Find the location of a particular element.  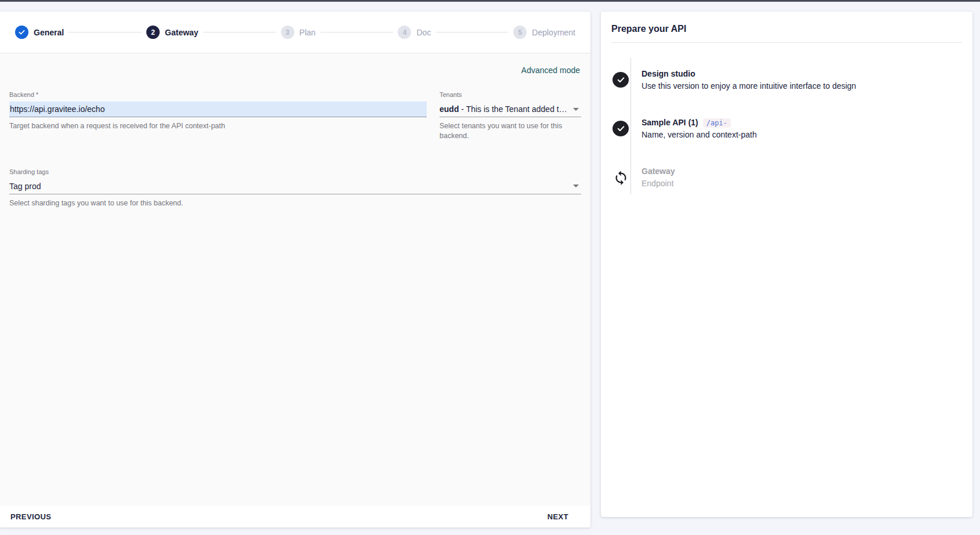

timeline-item-sample-api: Sample API (1) /api- Name, version and c… is located at coordinates (787, 129).